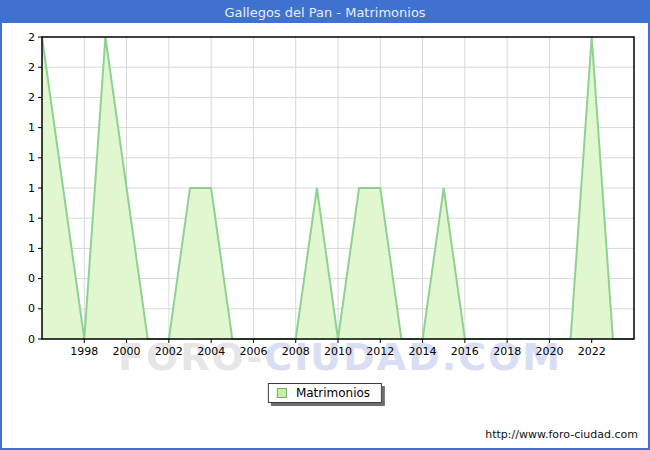 The height and width of the screenshot is (450, 650). I want to click on x-tick-label: 2022, so click(592, 352).